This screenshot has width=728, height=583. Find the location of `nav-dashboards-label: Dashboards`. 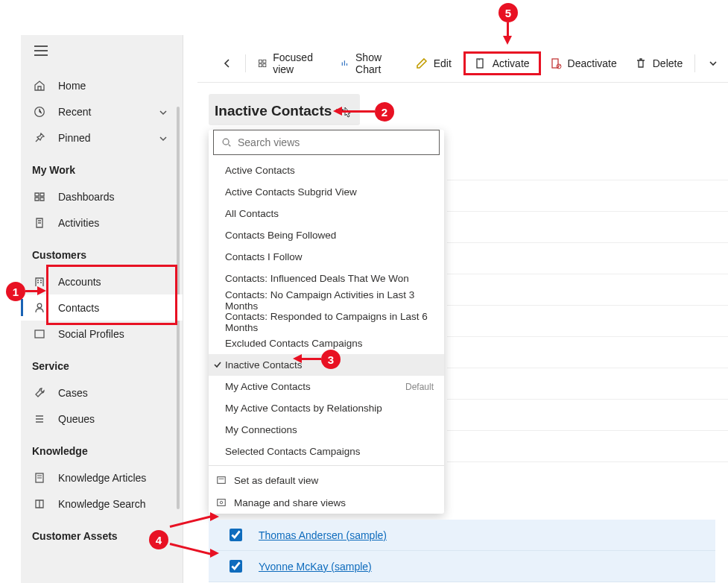

nav-dashboards-label: Dashboards is located at coordinates (86, 197).